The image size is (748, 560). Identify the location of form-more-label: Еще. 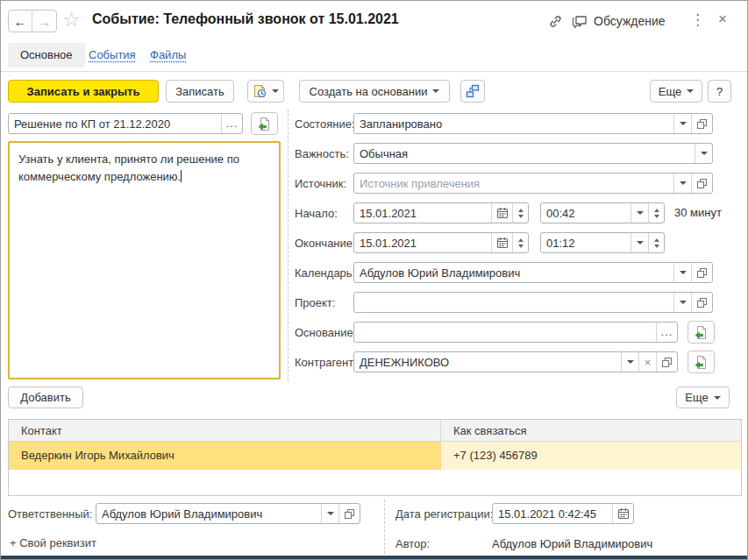
(670, 91).